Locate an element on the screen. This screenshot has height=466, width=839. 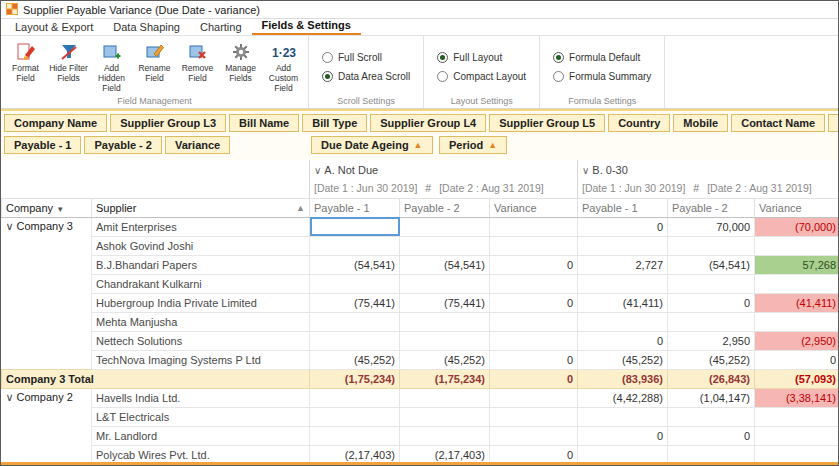
value-cell: (57,093) is located at coordinates (797, 378).